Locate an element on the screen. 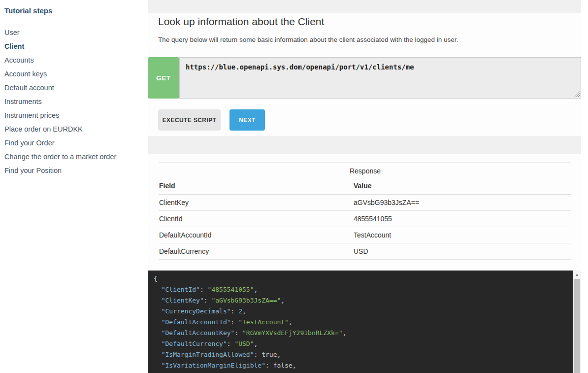  code-line: "DefaultAccountKey": "RGVmYXVsdEFjY291bn… is located at coordinates (363, 333).